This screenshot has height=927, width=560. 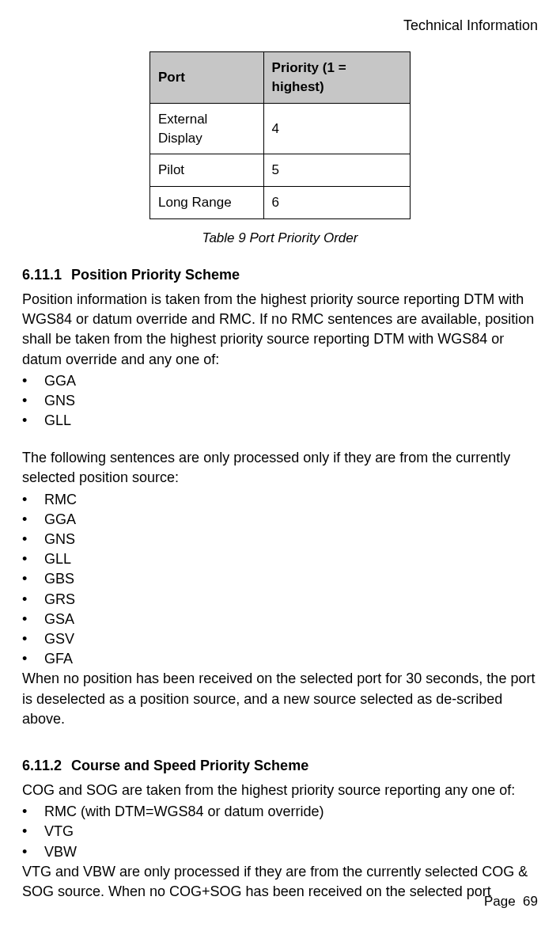 I want to click on section-number: 6.11.2, so click(x=42, y=766).